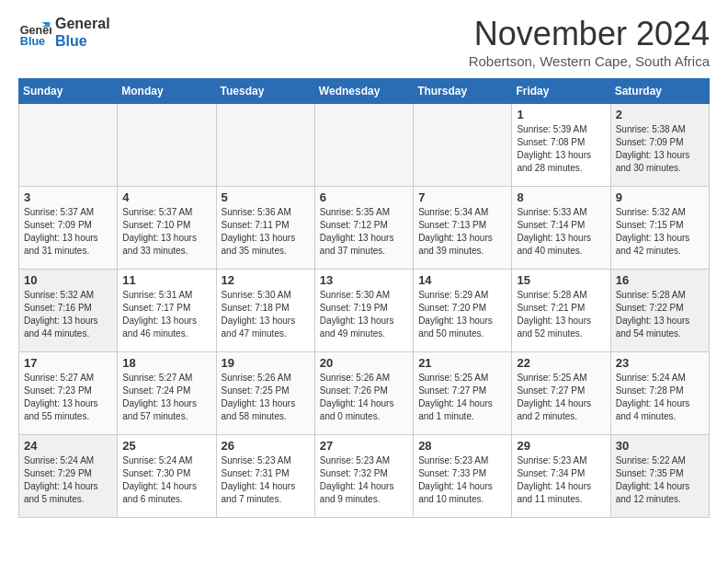  What do you see at coordinates (364, 362) in the screenshot?
I see `day-number: 20` at bounding box center [364, 362].